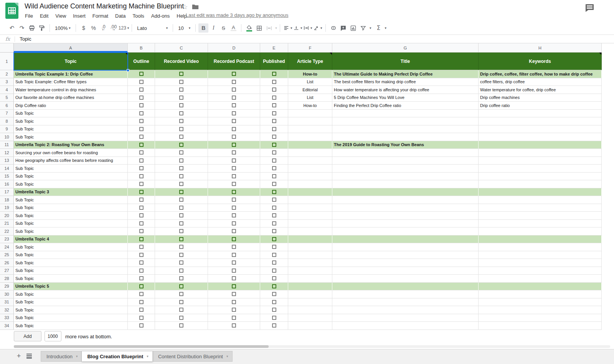 This screenshot has height=364, width=614. Describe the element at coordinates (22, 28) in the screenshot. I see `redo-button: ↷` at that location.